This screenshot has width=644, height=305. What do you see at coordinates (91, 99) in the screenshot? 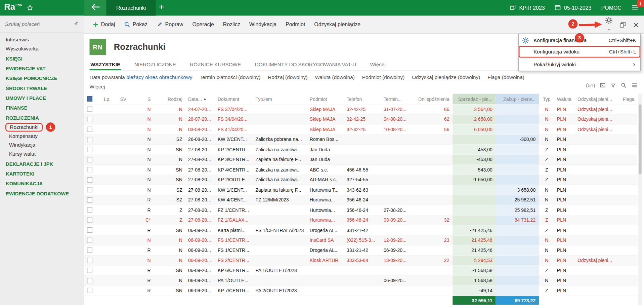
I see `column-header-select-all` at bounding box center [91, 99].